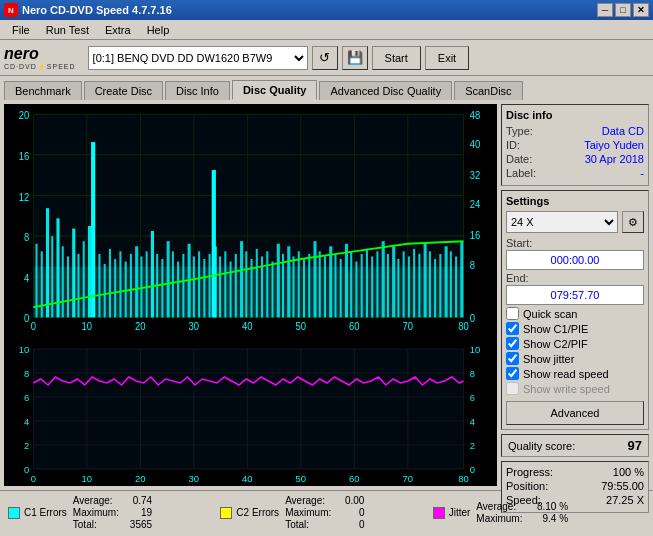 The width and height of the screenshot is (653, 536). I want to click on svg-text: 20, so click(140, 479).